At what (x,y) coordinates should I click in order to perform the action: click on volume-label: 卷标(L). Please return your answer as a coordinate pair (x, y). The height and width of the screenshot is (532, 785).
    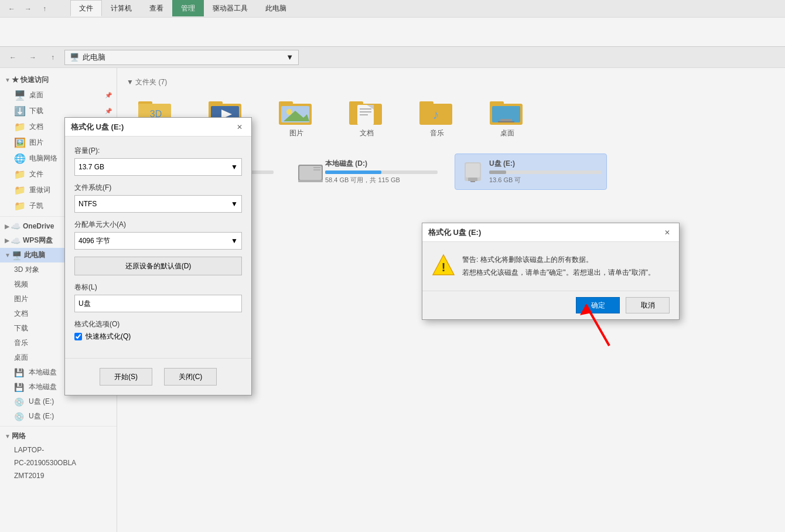
    Looking at the image, I should click on (158, 287).